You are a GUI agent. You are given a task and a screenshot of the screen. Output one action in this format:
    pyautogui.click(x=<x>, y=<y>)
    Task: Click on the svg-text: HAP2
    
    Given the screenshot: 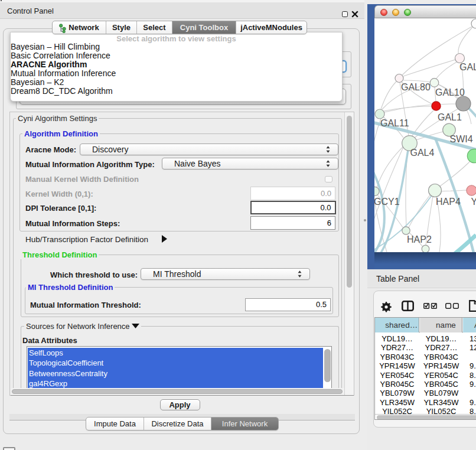 What is the action you would take?
    pyautogui.click(x=419, y=240)
    